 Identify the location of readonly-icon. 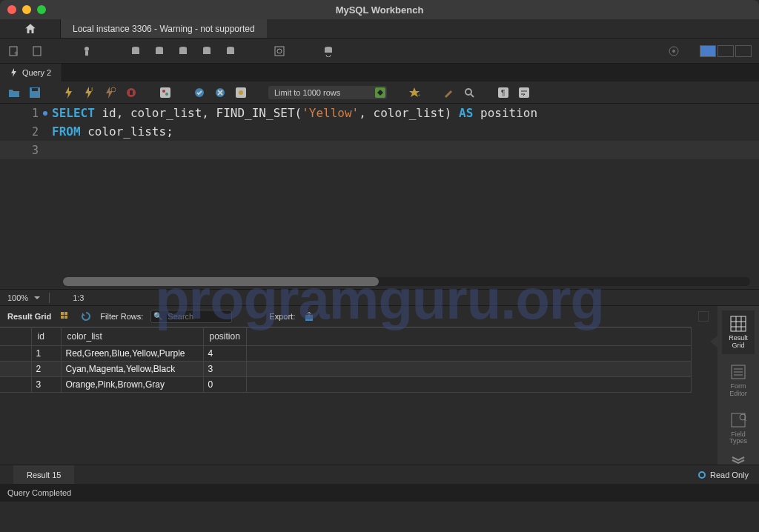
(702, 475).